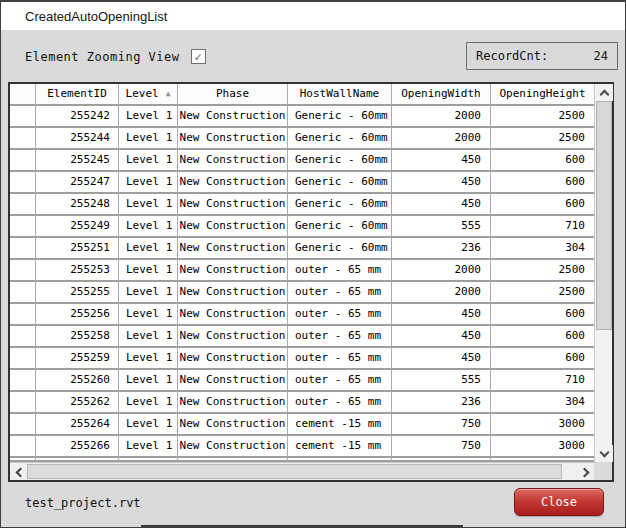 Image resolution: width=626 pixels, height=528 pixels. Describe the element at coordinates (18, 472) in the screenshot. I see `scroll-left-button` at that location.